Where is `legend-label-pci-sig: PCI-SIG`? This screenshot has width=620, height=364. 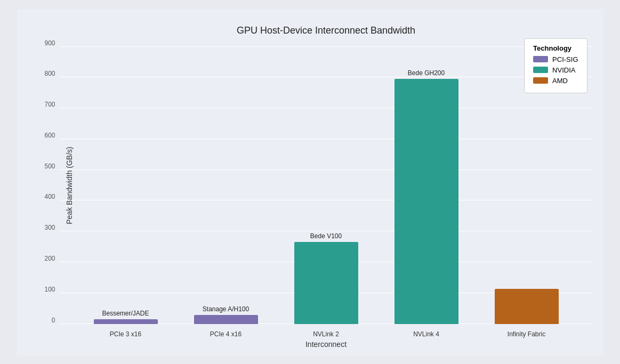
legend-label-pci-sig: PCI-SIG is located at coordinates (565, 60).